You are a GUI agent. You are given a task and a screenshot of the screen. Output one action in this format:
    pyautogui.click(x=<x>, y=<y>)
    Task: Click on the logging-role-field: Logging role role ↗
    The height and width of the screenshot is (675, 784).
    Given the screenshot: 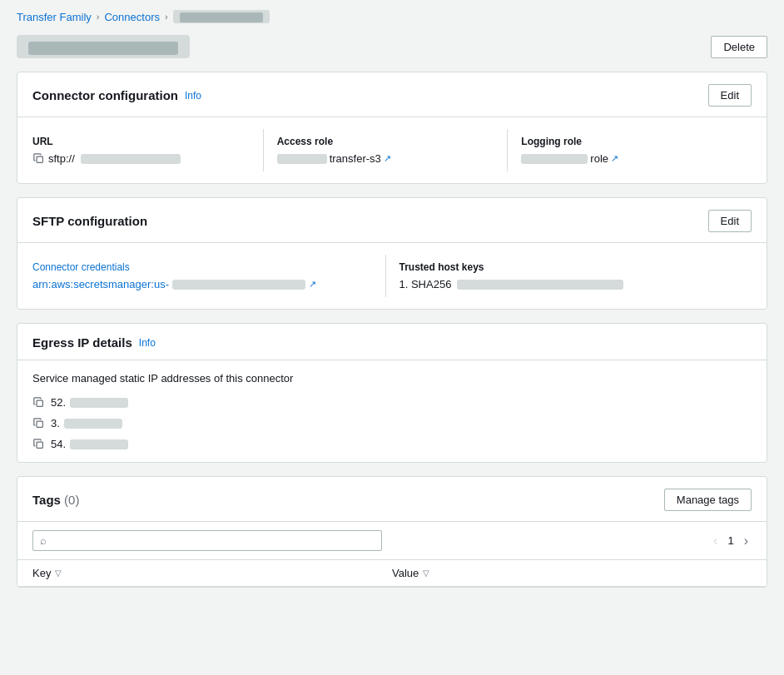 What is the action you would take?
    pyautogui.click(x=629, y=150)
    